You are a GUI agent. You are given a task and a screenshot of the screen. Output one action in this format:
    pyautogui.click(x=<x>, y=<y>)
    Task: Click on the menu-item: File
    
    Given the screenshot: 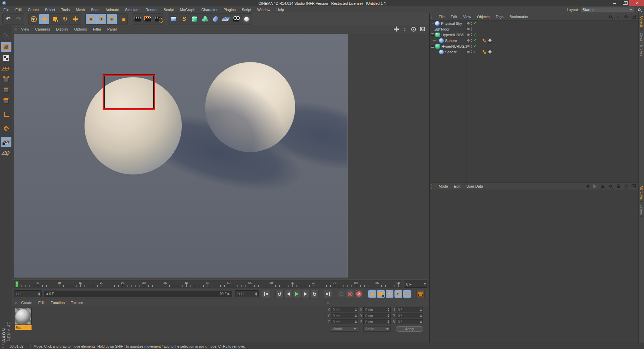 What is the action you would take?
    pyautogui.click(x=6, y=9)
    